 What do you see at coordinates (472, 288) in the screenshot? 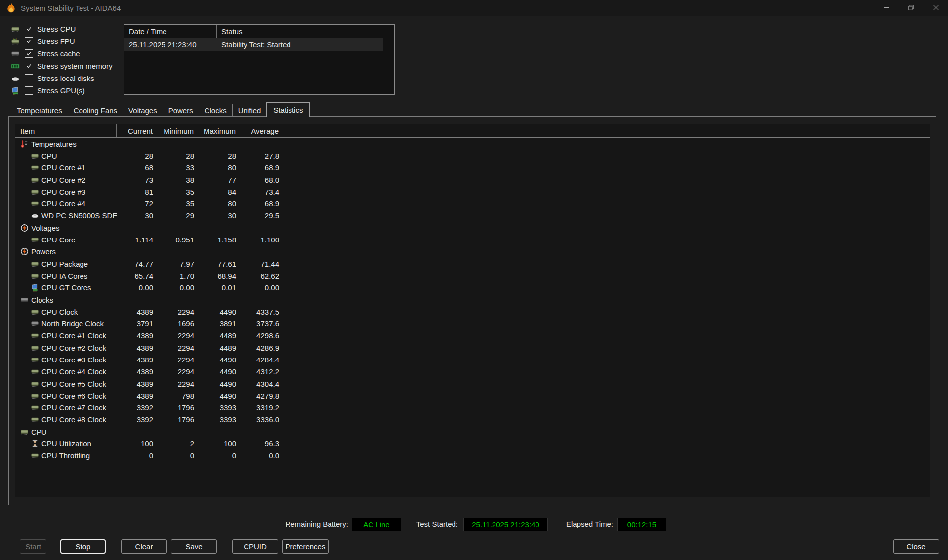
I see `table-row: CPU GT Cores 0.00 0.00 0.01 0.00` at bounding box center [472, 288].